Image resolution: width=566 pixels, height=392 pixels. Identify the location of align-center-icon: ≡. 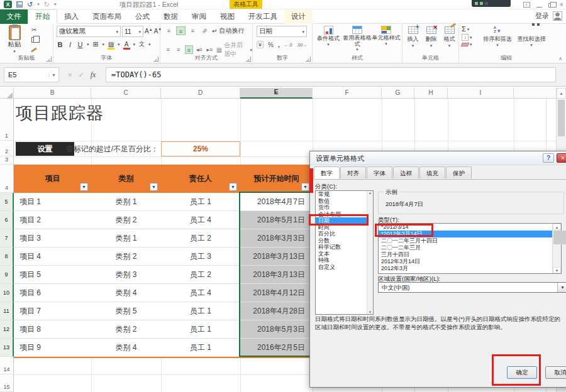
(178, 50).